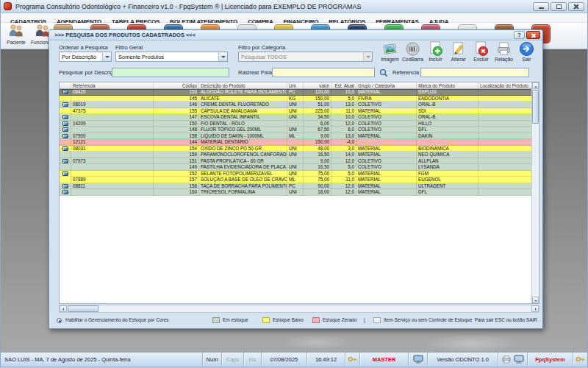  Describe the element at coordinates (296, 130) in the screenshot. I see `table-row: 148 FLÚOR TÓPICO GEL 200ML UNI 67,50 6,0…` at that location.